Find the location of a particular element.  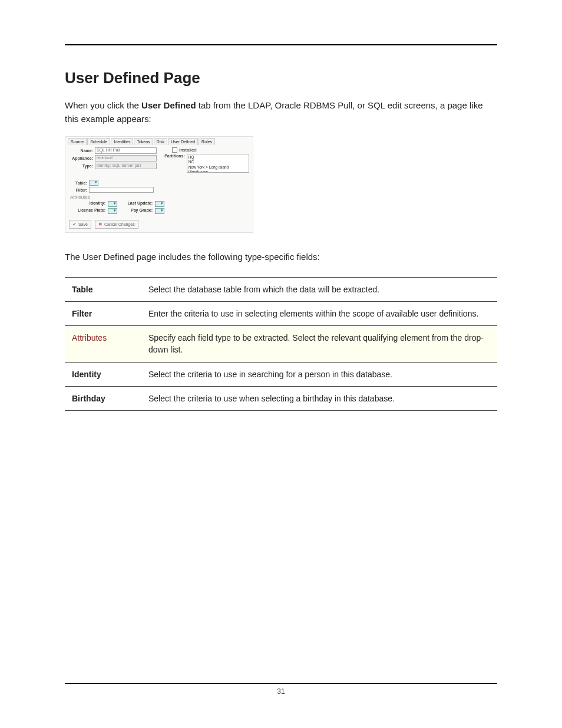

partitions-label: Partitions: is located at coordinates (174, 156).